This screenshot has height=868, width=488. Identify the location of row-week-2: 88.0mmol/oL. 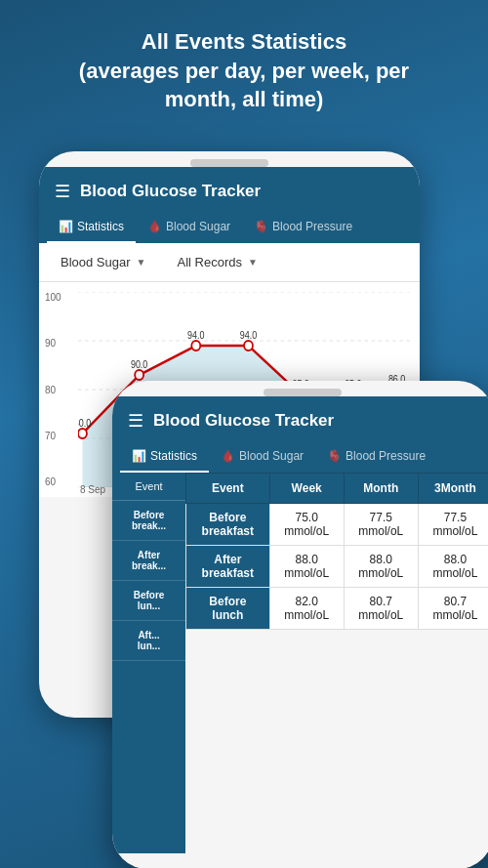
(306, 566).